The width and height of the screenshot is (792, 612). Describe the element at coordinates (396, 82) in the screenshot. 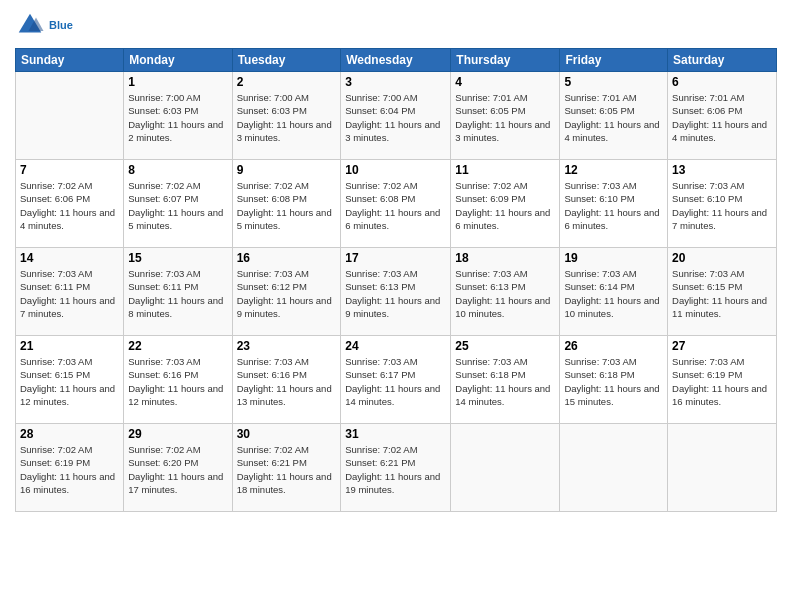

I see `day-number: 3` at that location.